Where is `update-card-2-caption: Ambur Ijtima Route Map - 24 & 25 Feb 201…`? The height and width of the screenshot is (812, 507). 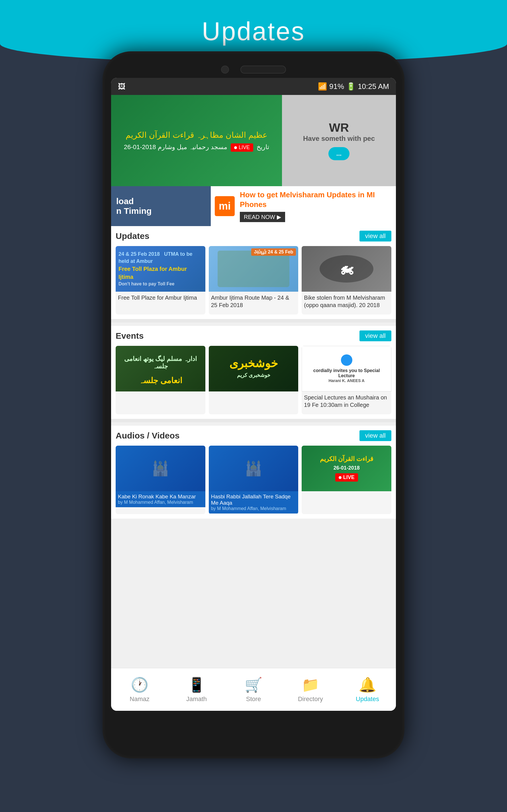 update-card-2-caption: Ambur Ijtima Route Map - 24 & 25 Feb 201… is located at coordinates (253, 301).